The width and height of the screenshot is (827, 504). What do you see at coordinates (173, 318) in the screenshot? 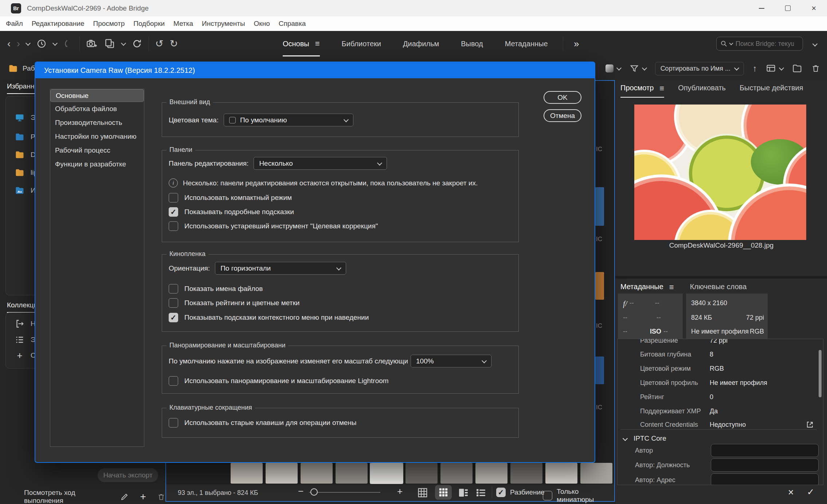
I see `hover-hints-checkbox` at bounding box center [173, 318].